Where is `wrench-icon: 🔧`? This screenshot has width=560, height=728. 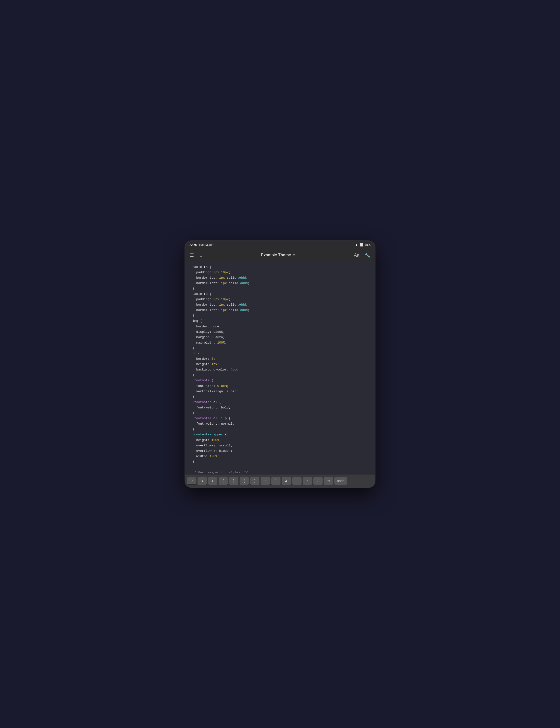
wrench-icon: 🔧 is located at coordinates (367, 255).